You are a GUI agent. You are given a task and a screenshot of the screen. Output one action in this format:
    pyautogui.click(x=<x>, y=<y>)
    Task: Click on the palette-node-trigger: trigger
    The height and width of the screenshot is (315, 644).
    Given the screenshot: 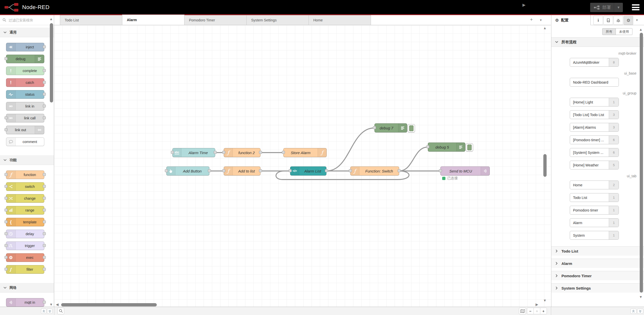 What is the action you would take?
    pyautogui.click(x=25, y=246)
    